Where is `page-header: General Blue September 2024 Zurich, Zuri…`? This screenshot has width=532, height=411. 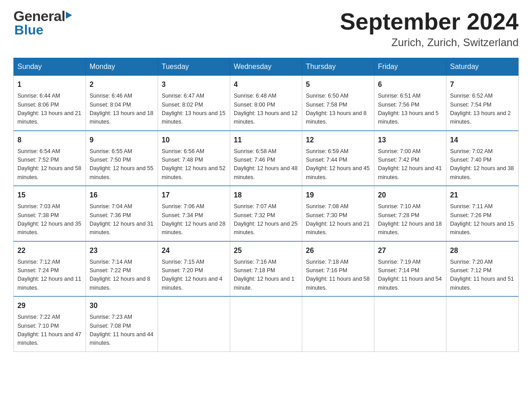 page-header: General Blue September 2024 Zurich, Zuri… is located at coordinates (266, 29).